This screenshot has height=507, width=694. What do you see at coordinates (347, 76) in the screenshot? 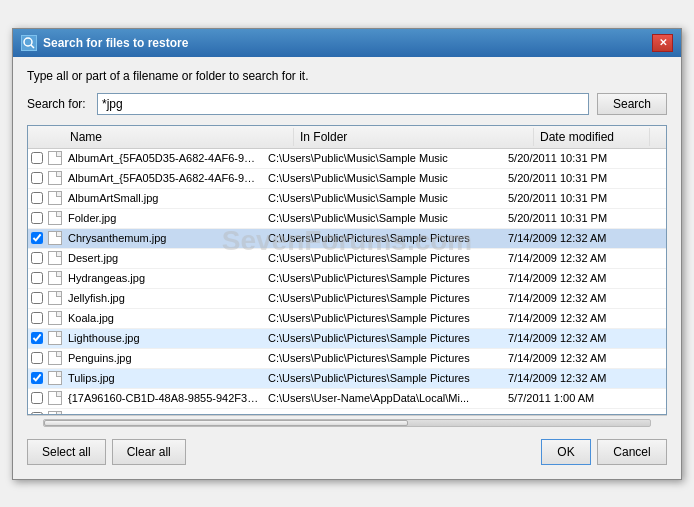
I see `description-text: Type all or part of a filename or folder…` at bounding box center [347, 76].